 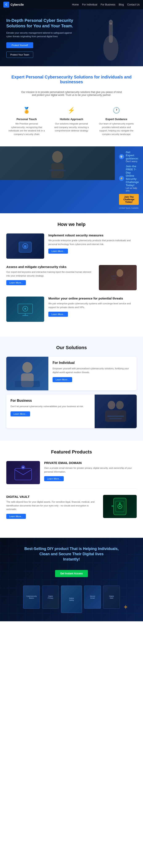 I want to click on product-email-image: ✉, so click(x=23, y=472).